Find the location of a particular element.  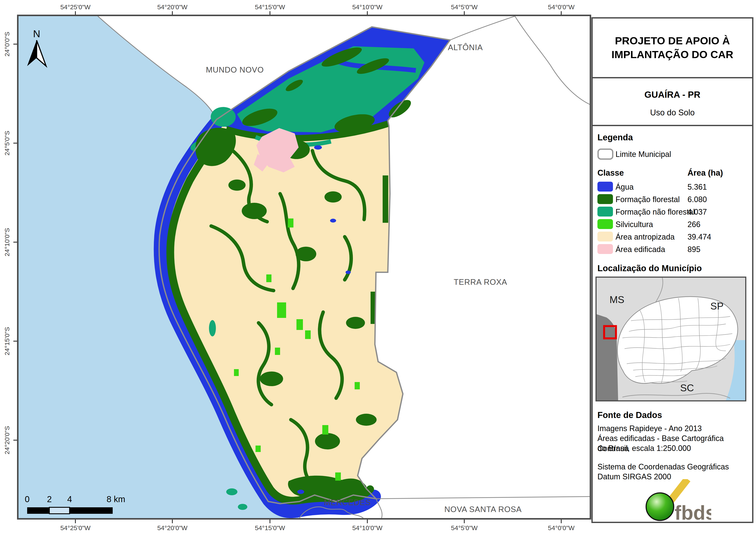

page-title-line1: PROJETO DE APOIO À is located at coordinates (672, 41).